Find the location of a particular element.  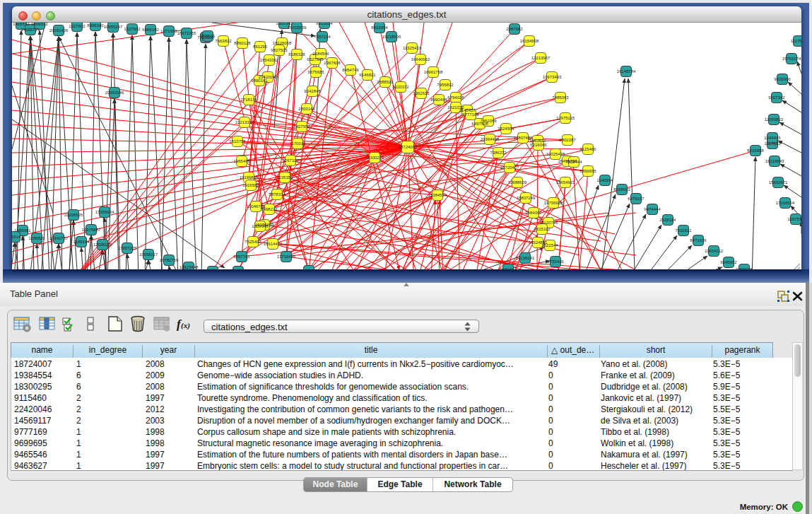

svg-text: 7357224 is located at coordinates (322, 37).